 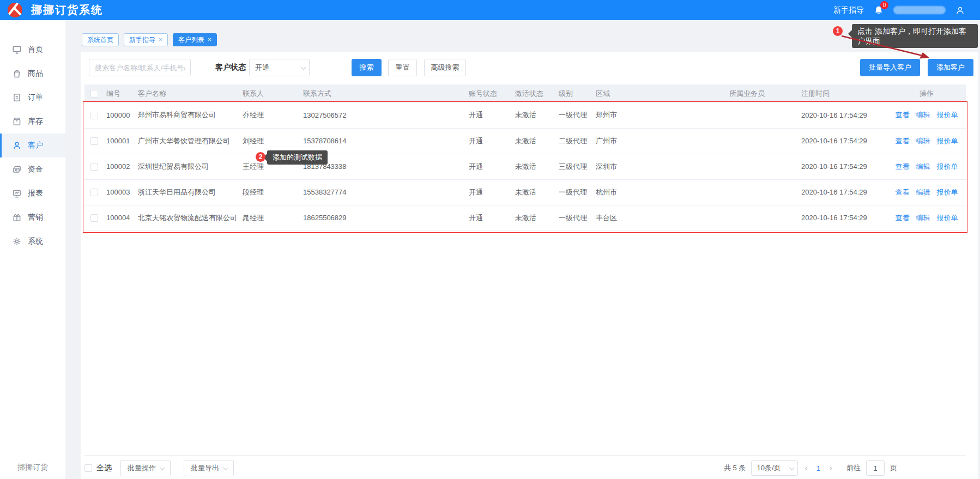 I want to click on sidebar: 首页商品订单库存客户资金报表营销系统 挪挪订货, so click(x=33, y=250).